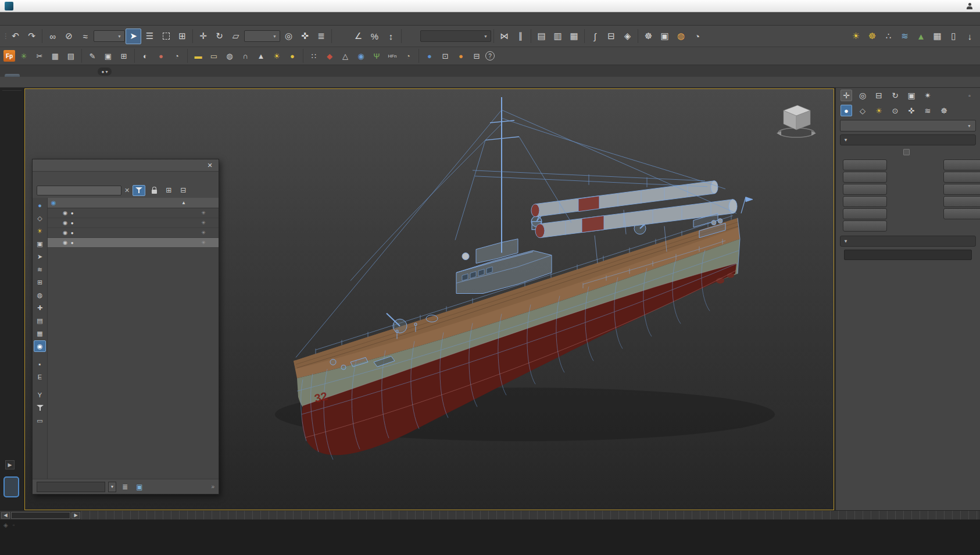  Describe the element at coordinates (490, 56) in the screenshot. I see `help-icon: ?` at that location.